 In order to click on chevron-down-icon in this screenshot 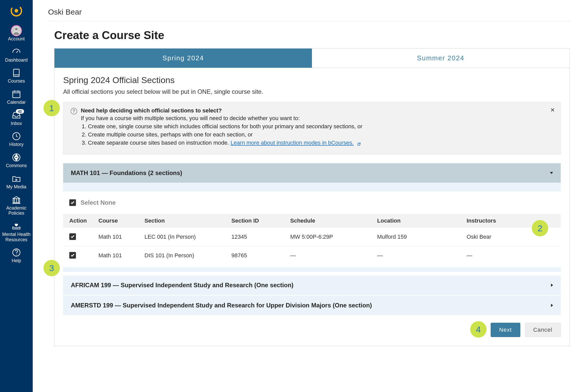, I will do `click(552, 173)`.